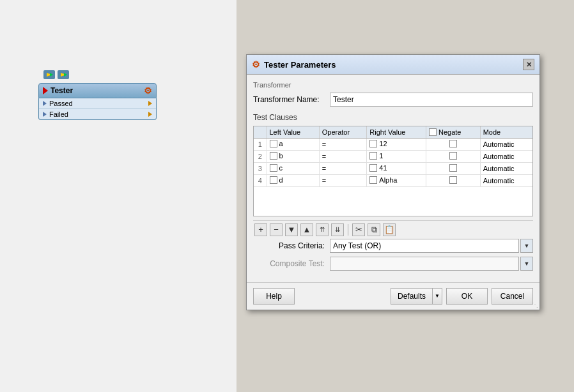 This screenshot has height=392, width=574. I want to click on move-up-button: ▲, so click(307, 230).